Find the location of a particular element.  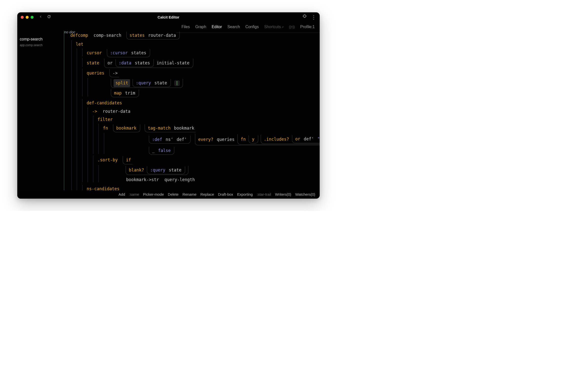

token-query-length: query-length is located at coordinates (180, 180).